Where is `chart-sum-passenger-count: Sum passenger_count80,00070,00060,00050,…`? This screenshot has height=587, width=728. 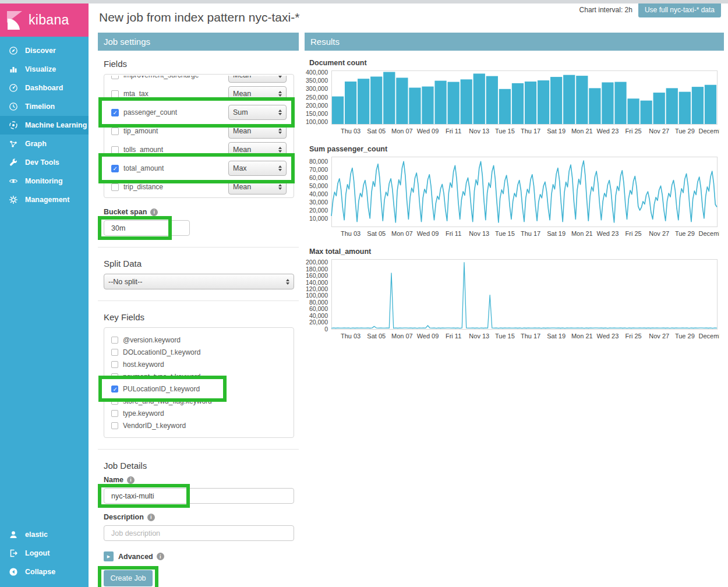
chart-sum-passenger-count: Sum passenger_count80,00070,00060,00050,… is located at coordinates (514, 193).